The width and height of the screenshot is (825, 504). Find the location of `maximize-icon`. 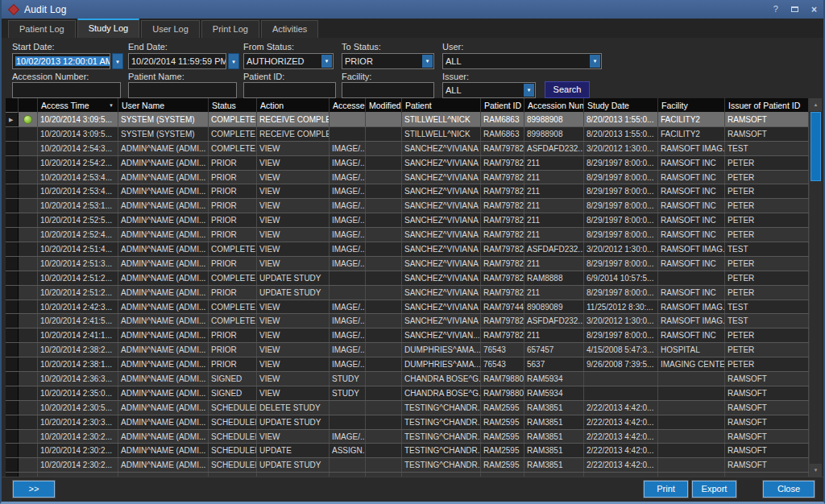

maximize-icon is located at coordinates (794, 10).